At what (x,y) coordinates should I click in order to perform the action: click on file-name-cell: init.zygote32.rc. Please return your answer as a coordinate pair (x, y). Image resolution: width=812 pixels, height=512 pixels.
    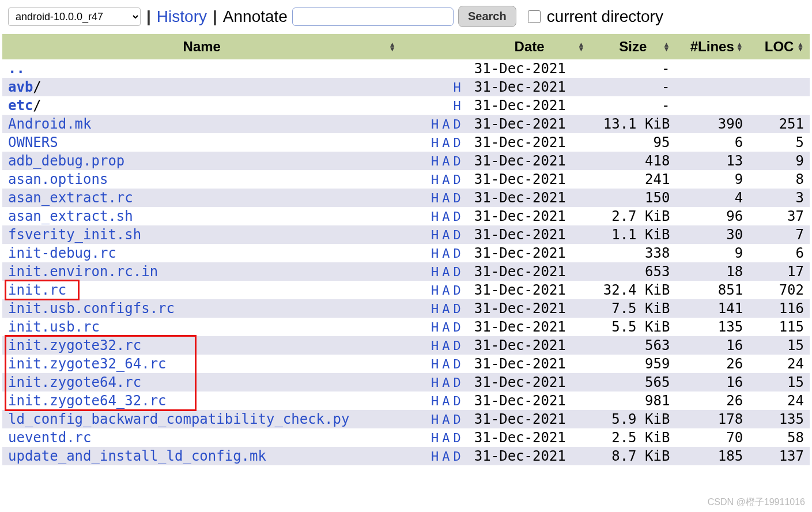
    Looking at the image, I should click on (202, 345).